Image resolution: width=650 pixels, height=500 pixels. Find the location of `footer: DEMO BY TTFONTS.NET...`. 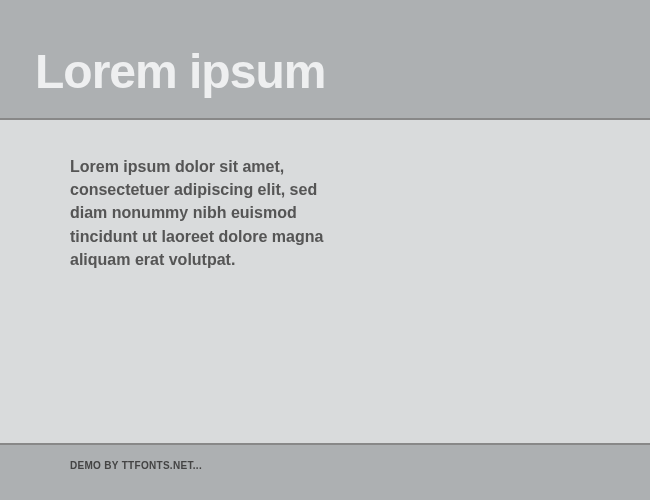

footer: DEMO BY TTFONTS.NET... is located at coordinates (325, 472).